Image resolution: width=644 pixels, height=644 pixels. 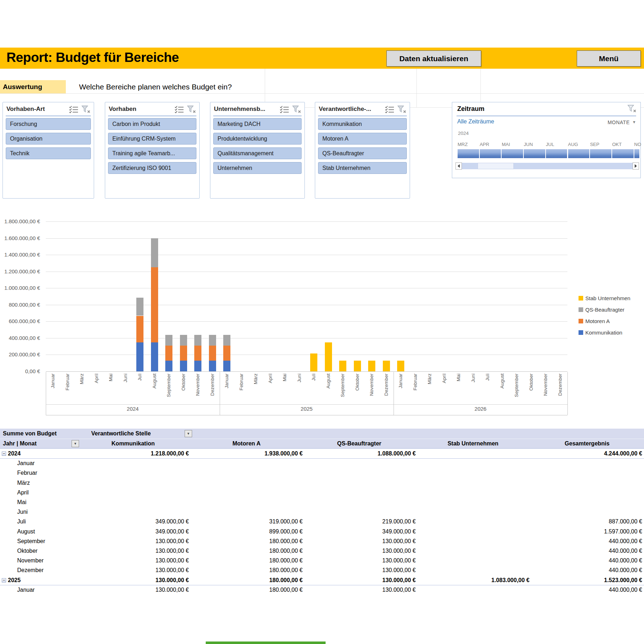 I want to click on slicer-item-kommunikation: Kommunikation, so click(x=362, y=124).